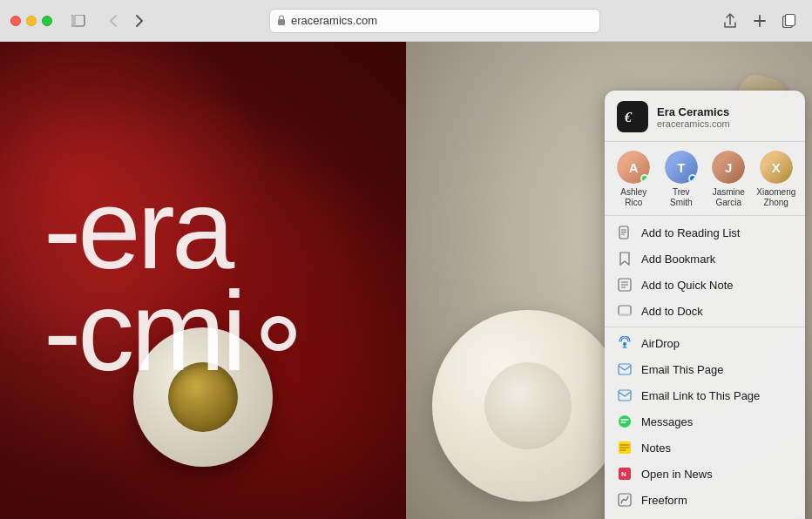  Describe the element at coordinates (625, 285) in the screenshot. I see `quick-note-icon` at that location.